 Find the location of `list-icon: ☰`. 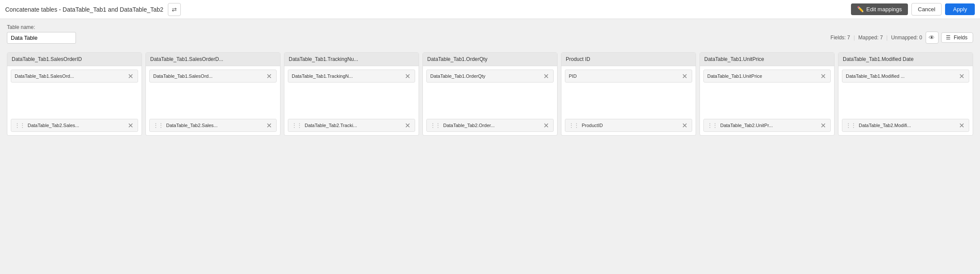

list-icon: ☰ is located at coordinates (948, 38).